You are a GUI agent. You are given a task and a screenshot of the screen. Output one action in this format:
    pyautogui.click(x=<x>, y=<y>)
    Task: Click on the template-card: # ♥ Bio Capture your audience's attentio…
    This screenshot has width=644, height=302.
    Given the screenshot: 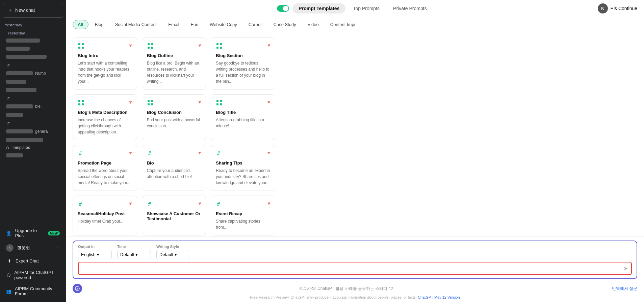 What is the action you would take?
    pyautogui.click(x=174, y=168)
    